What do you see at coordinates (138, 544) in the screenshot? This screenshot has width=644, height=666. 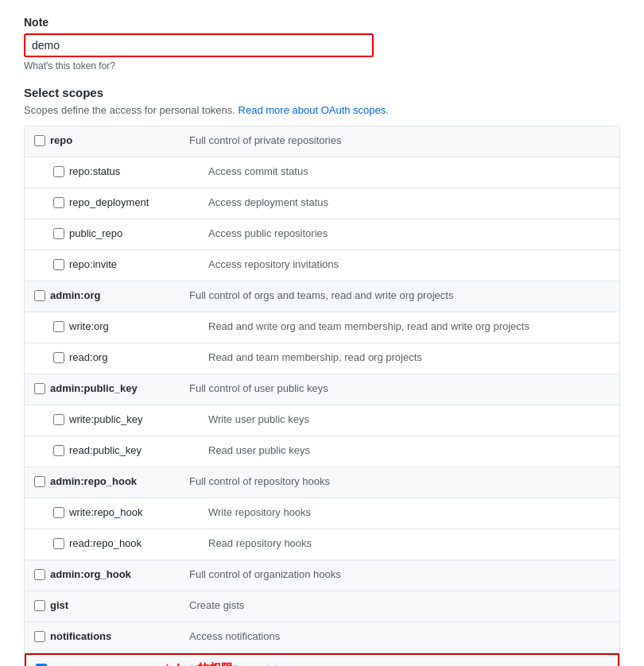 I see `scope-name-read_repo_hook: read:repo_hook` at bounding box center [138, 544].